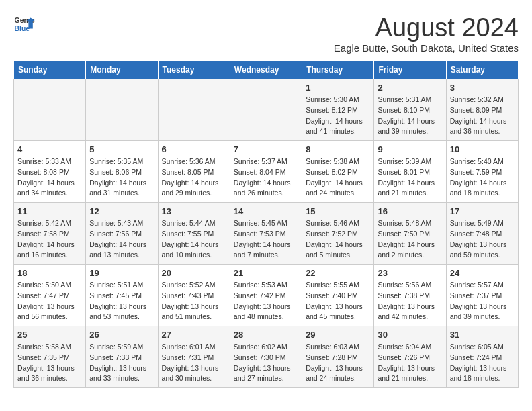 This screenshot has height=411, width=532. I want to click on day-info: Sunrise: 6:02 AM Sunset: 7:30 PM Dayligh…, so click(266, 363).